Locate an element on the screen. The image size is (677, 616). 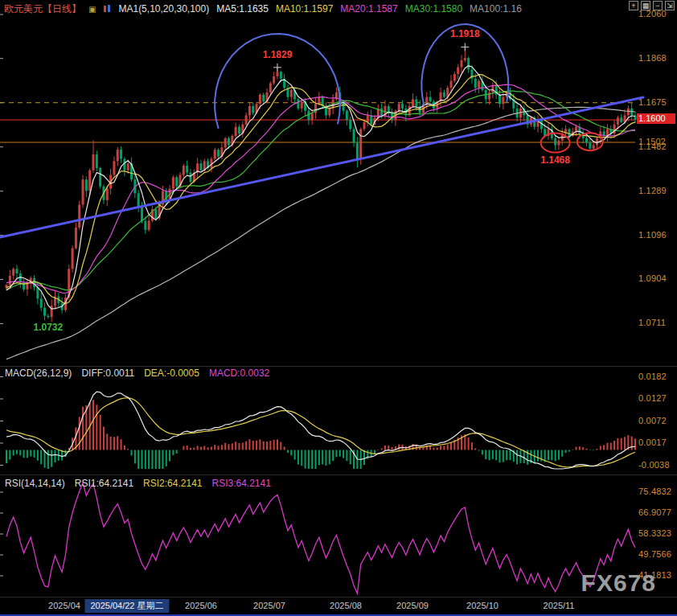
macd-header: MACD(26,12,9) DIFF:0.0011 DEA:-0.0005 MA… is located at coordinates (137, 373).